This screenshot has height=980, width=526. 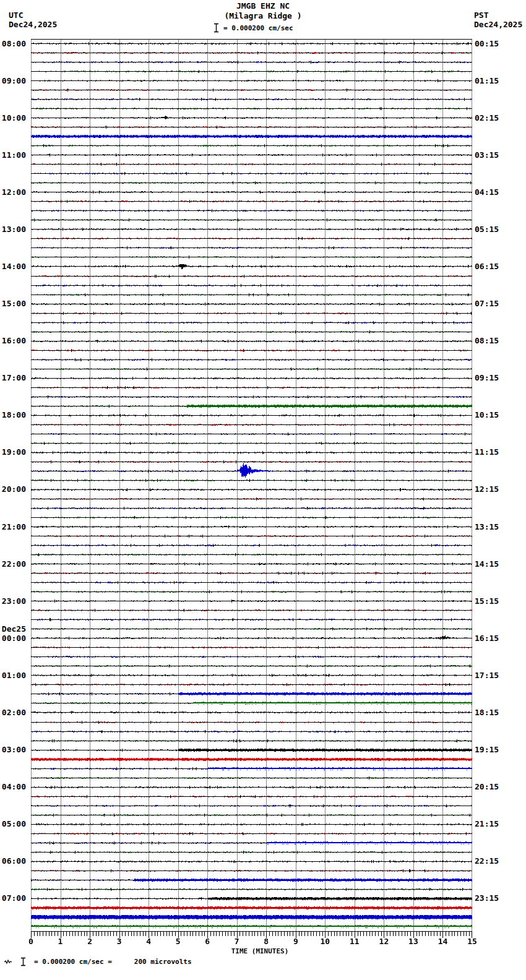 I want to click on x-axis-tick-label: 5, so click(x=178, y=942).